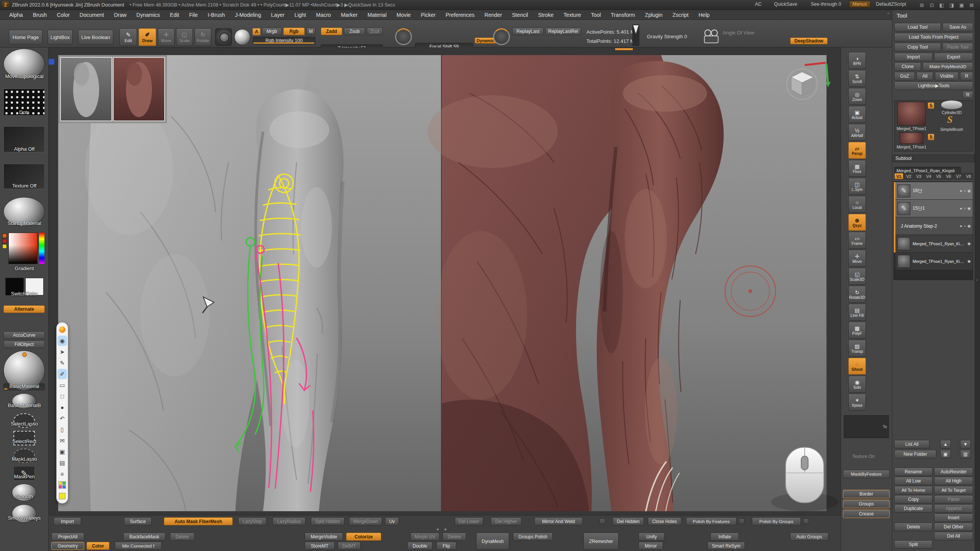  Describe the element at coordinates (324, 15) in the screenshot. I see `menu-macro: Macro` at that location.